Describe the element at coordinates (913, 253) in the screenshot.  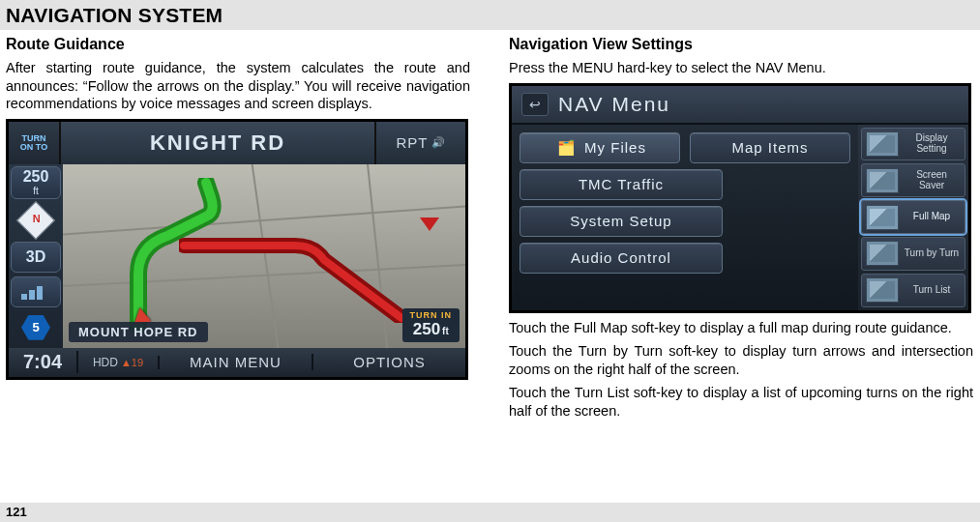
I see `thumb-turn-by-turn: Turn by Turn` at that location.